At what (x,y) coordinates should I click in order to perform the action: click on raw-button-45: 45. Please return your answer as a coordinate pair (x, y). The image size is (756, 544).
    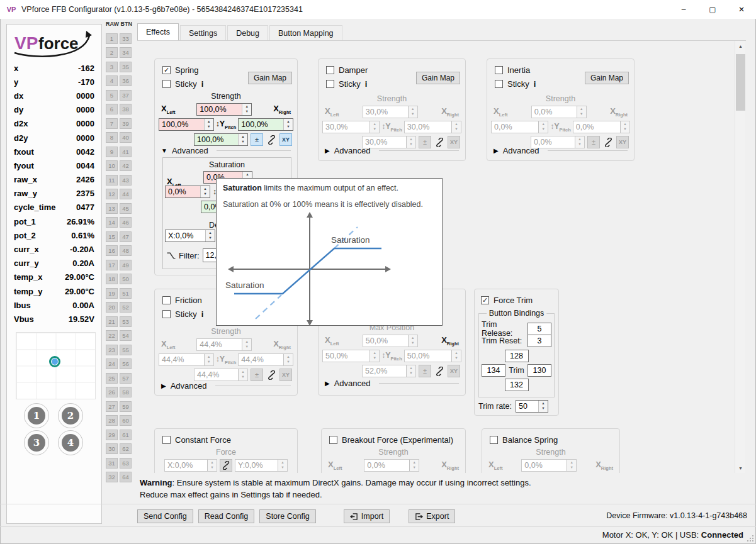
    Looking at the image, I should click on (126, 209).